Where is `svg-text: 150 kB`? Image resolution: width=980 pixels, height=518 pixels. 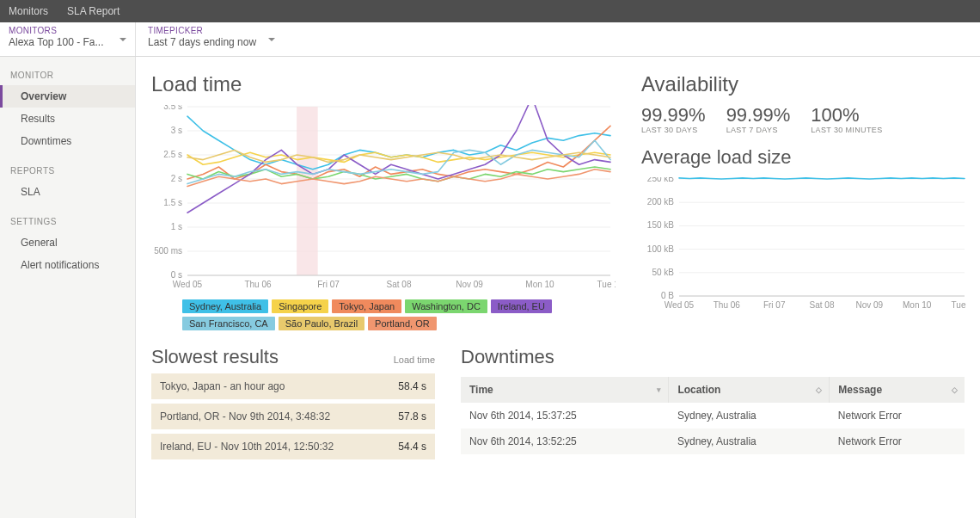 svg-text: 150 kB is located at coordinates (660, 225).